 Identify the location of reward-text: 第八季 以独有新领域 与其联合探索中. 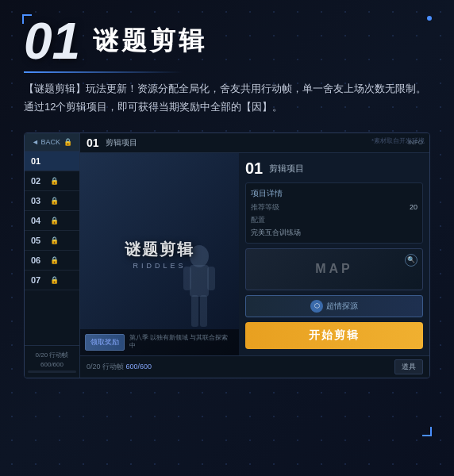
(182, 343).